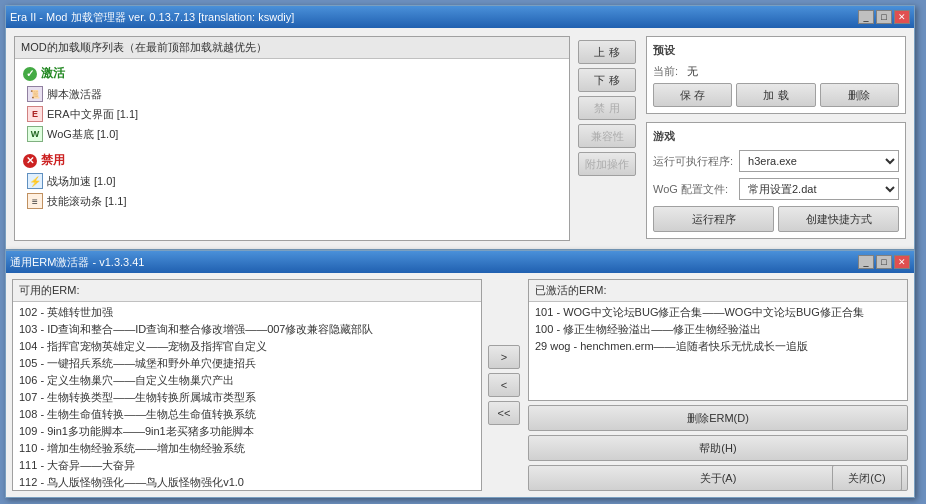 This screenshot has height=504, width=926. I want to click on disabled-icon: ✕, so click(30, 161).